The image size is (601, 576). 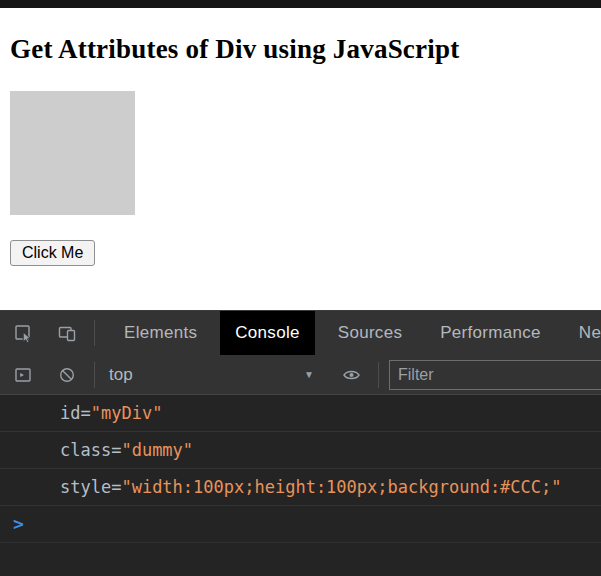 I want to click on tab-console: Console, so click(x=267, y=333).